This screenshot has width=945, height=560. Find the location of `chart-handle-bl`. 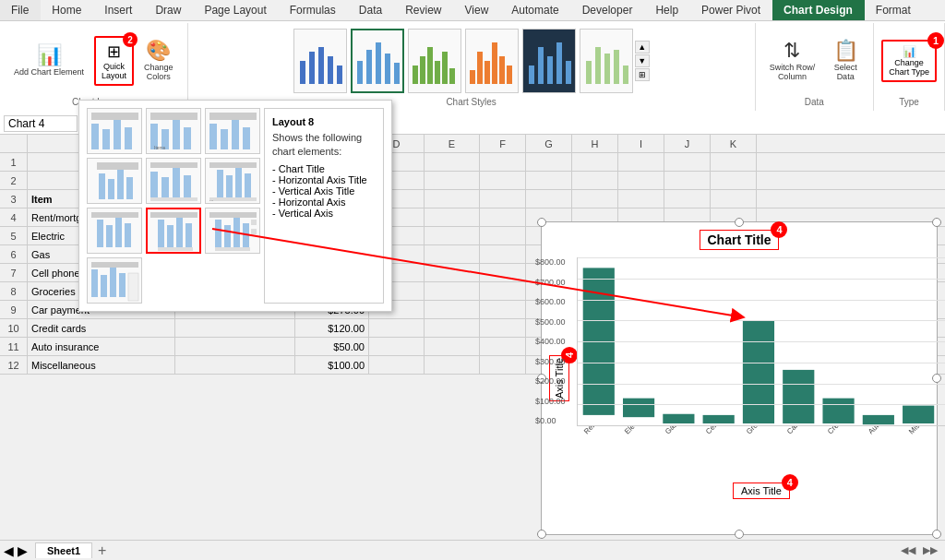

chart-handle-bl is located at coordinates (542, 534).